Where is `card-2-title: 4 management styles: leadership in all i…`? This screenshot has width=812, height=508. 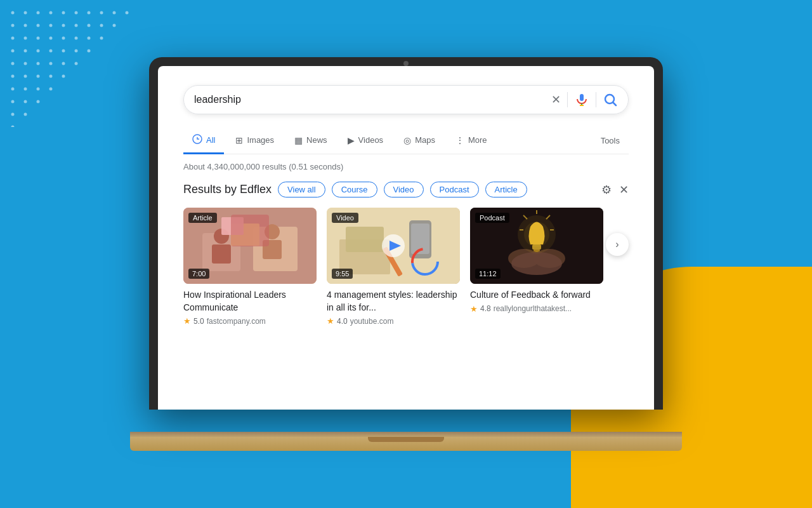 card-2-title: 4 management styles: leadership in all i… is located at coordinates (393, 301).